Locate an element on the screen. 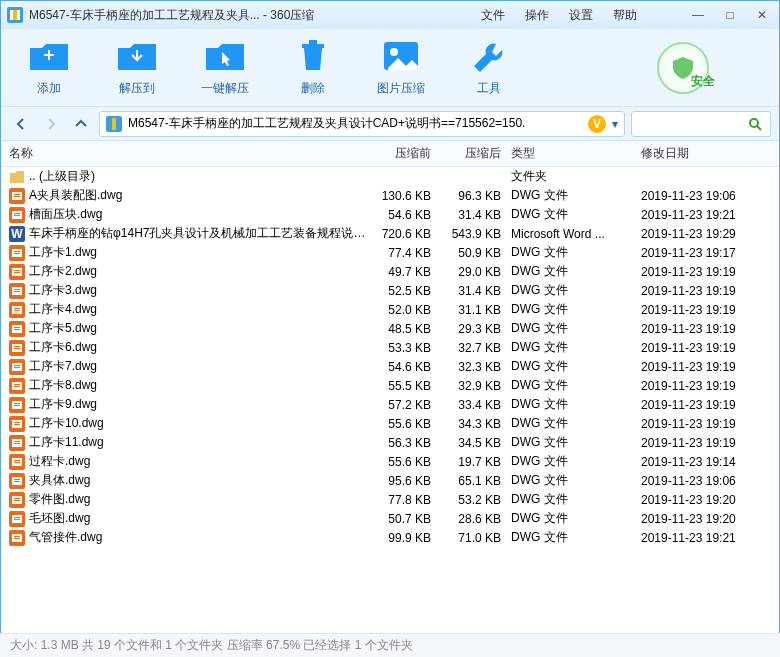 This screenshot has width=780, height=657. safe-badge is located at coordinates (683, 68).